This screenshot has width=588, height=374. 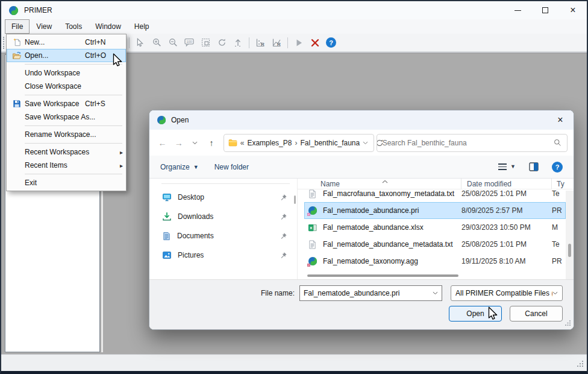 I want to click on search-icon, so click(x=558, y=142).